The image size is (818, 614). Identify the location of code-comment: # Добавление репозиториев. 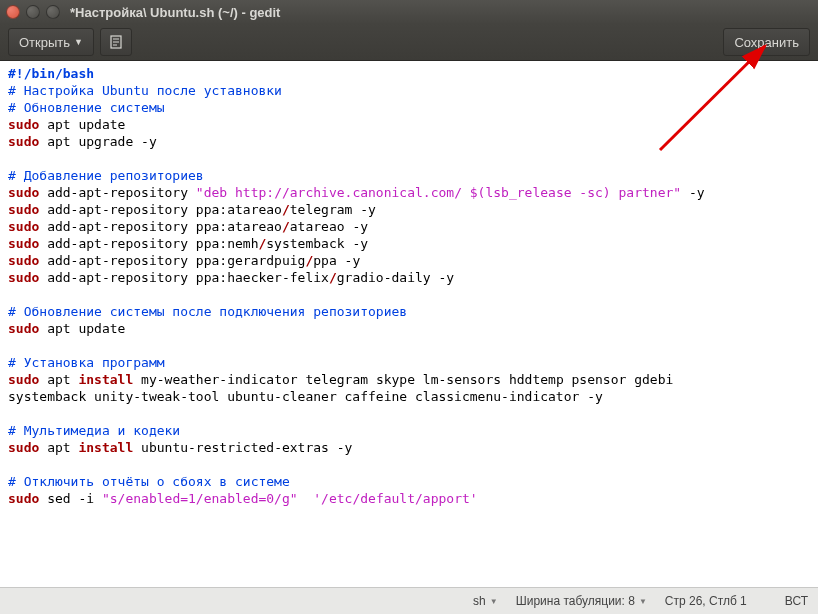
(106, 176).